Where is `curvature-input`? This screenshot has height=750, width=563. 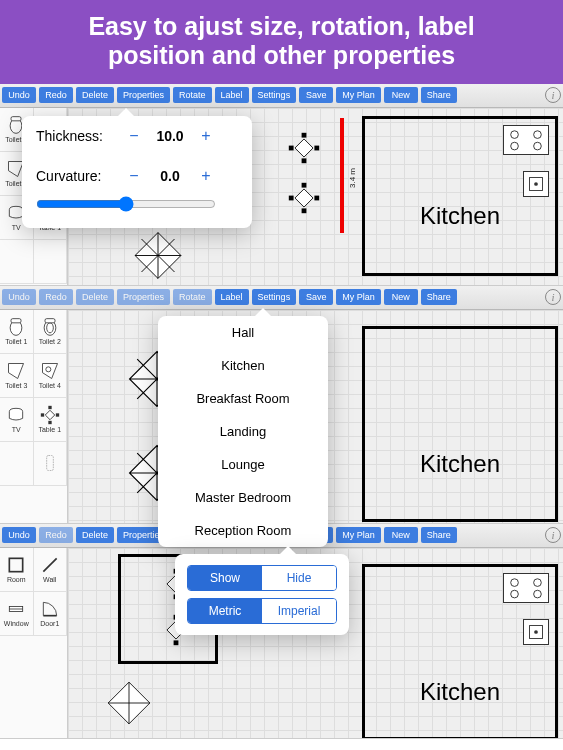
curvature-input is located at coordinates (170, 176).